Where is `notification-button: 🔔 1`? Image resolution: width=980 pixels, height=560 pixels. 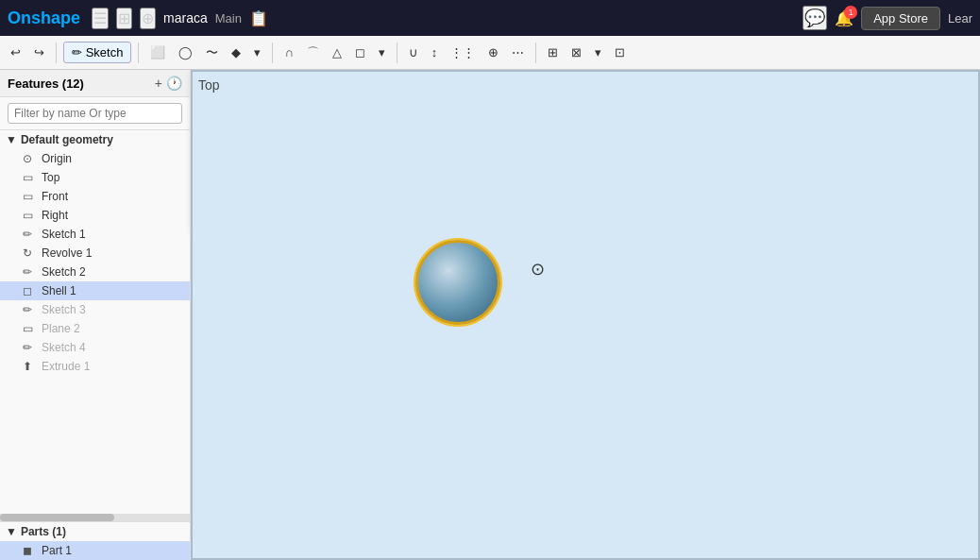
notification-button: 🔔 1 is located at coordinates (844, 19).